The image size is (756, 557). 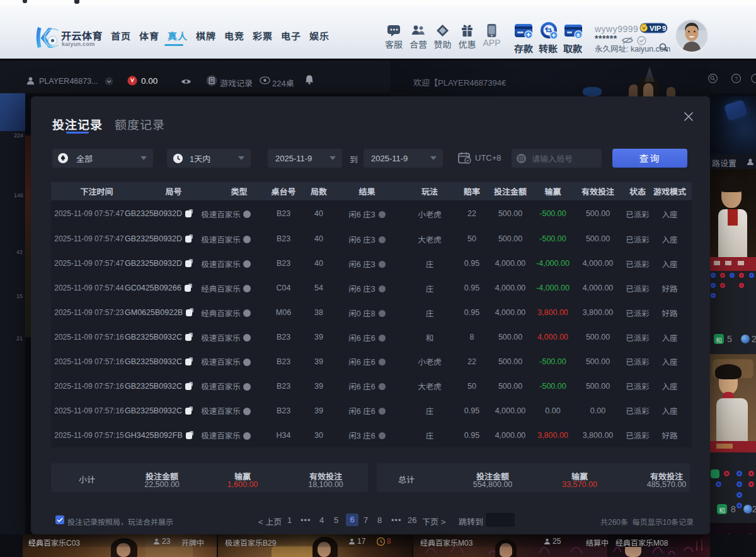 I want to click on svg-text: 9, so click(x=664, y=28).